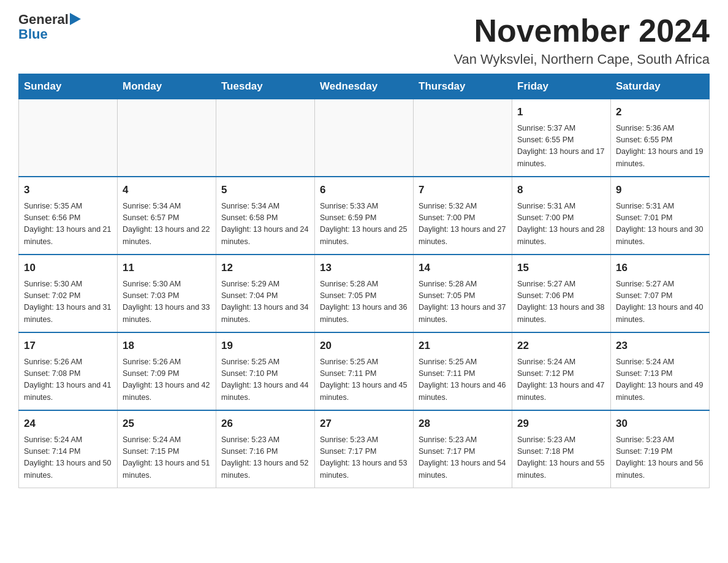 The image size is (728, 563). Describe the element at coordinates (561, 112) in the screenshot. I see `day-number: 1` at that location.